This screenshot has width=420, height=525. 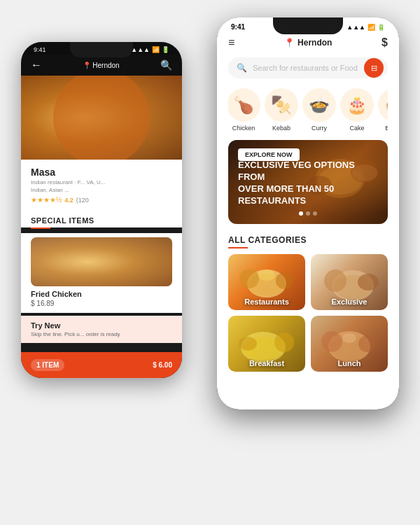 What do you see at coordinates (83, 200) in the screenshot?
I see `back-rating-count: (120` at bounding box center [83, 200].